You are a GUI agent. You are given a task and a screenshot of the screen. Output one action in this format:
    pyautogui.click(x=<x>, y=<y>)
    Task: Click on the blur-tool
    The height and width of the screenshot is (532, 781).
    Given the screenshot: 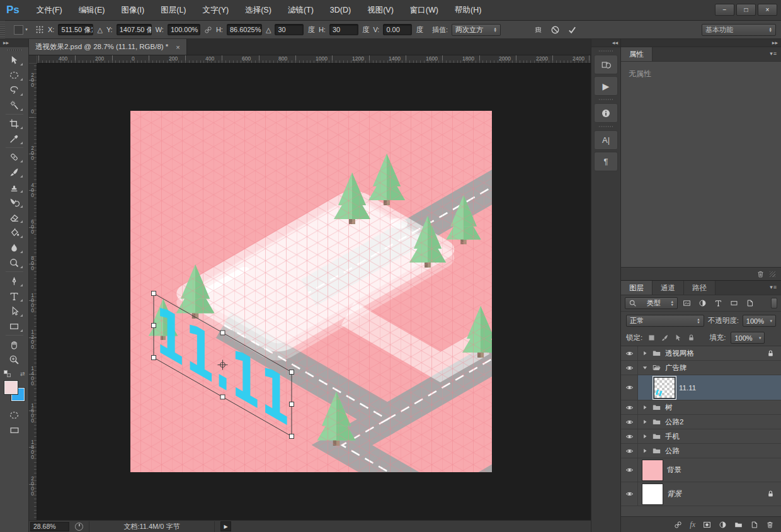 What is the action you would take?
    pyautogui.click(x=14, y=247)
    